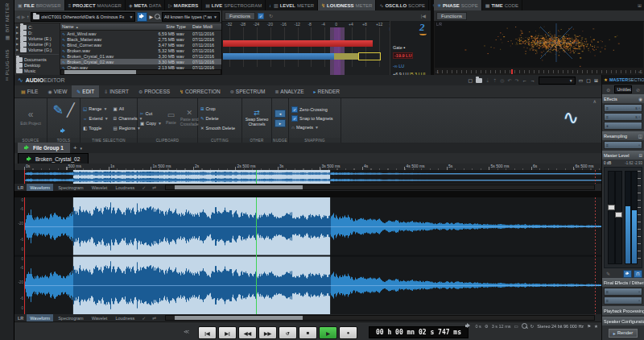 The width and height of the screenshot is (644, 340). What do you see at coordinates (588, 81) in the screenshot?
I see `maximize-icon: ▢` at bounding box center [588, 81].